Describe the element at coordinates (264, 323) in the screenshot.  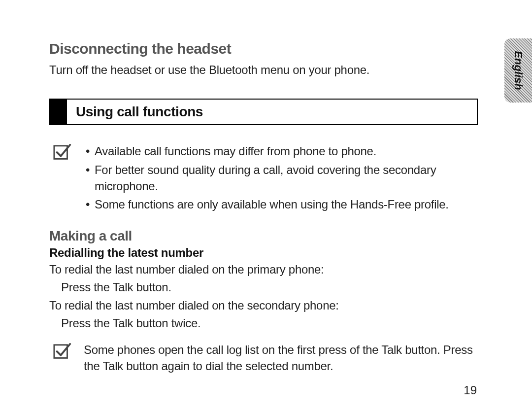
I see `text-press-talk-twice: Press the Talk button twice.` at that location.